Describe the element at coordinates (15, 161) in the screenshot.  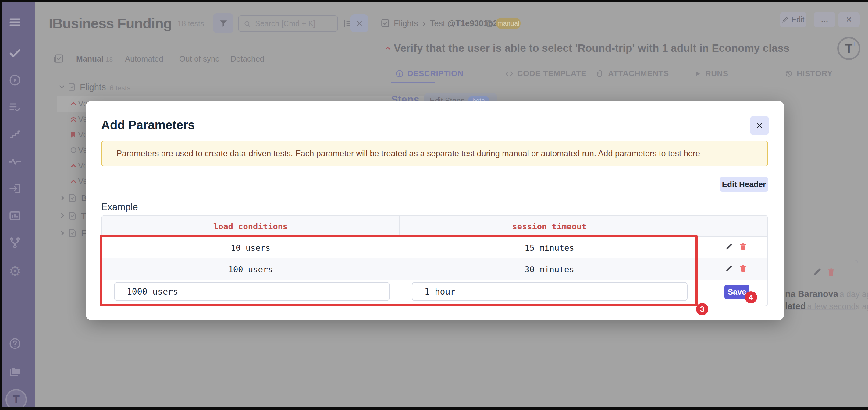
I see `analytics-pulse-icon` at that location.